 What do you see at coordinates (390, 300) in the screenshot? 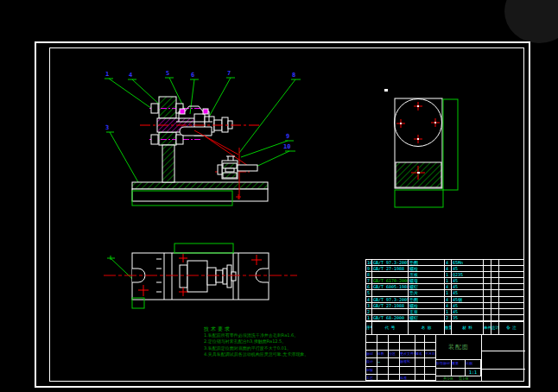
I see `bom-cell: GB/T 97.3-2005` at bounding box center [390, 300].